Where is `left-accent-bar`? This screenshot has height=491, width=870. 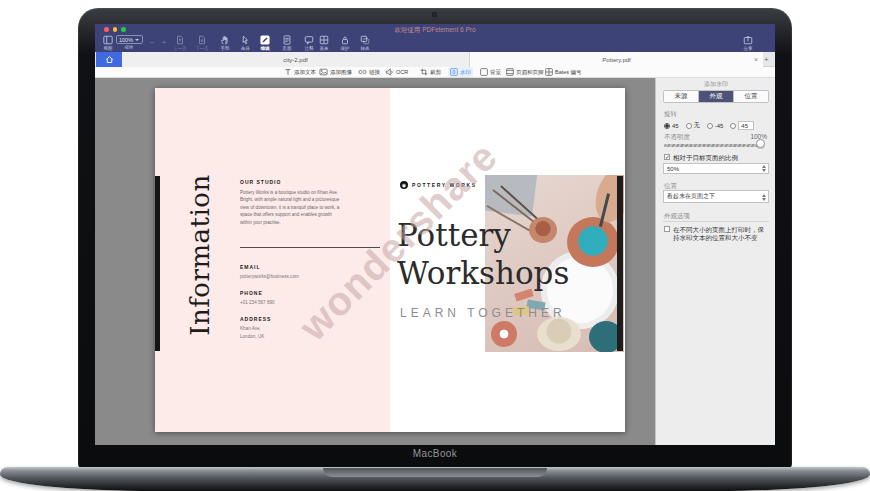 left-accent-bar is located at coordinates (158, 264).